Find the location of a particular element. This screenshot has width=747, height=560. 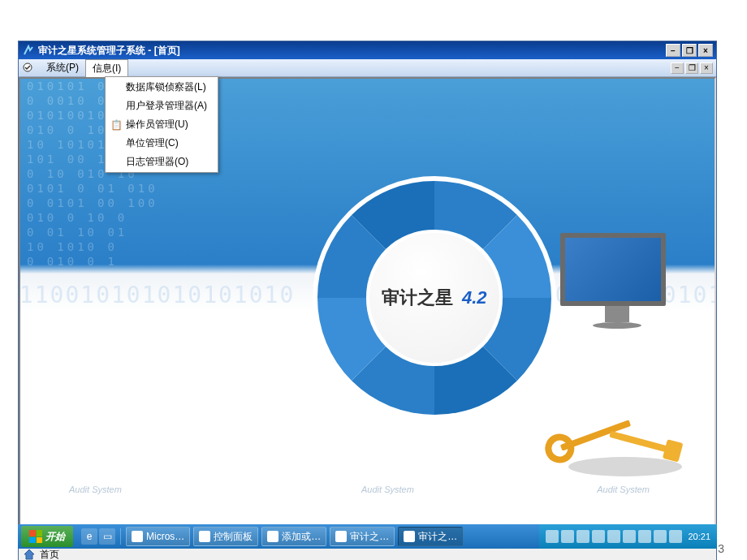

restore-button: ❐ is located at coordinates (689, 50).